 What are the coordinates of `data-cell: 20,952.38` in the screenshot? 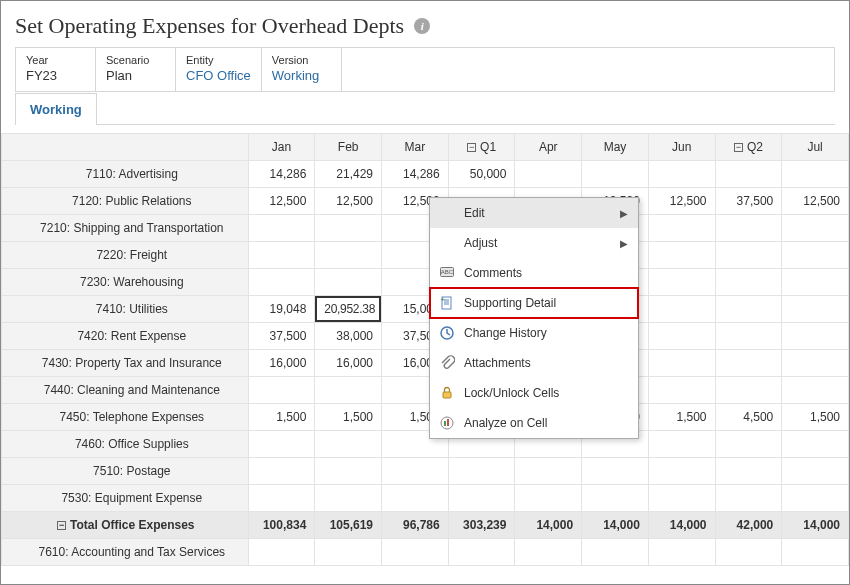 It's located at (348, 310).